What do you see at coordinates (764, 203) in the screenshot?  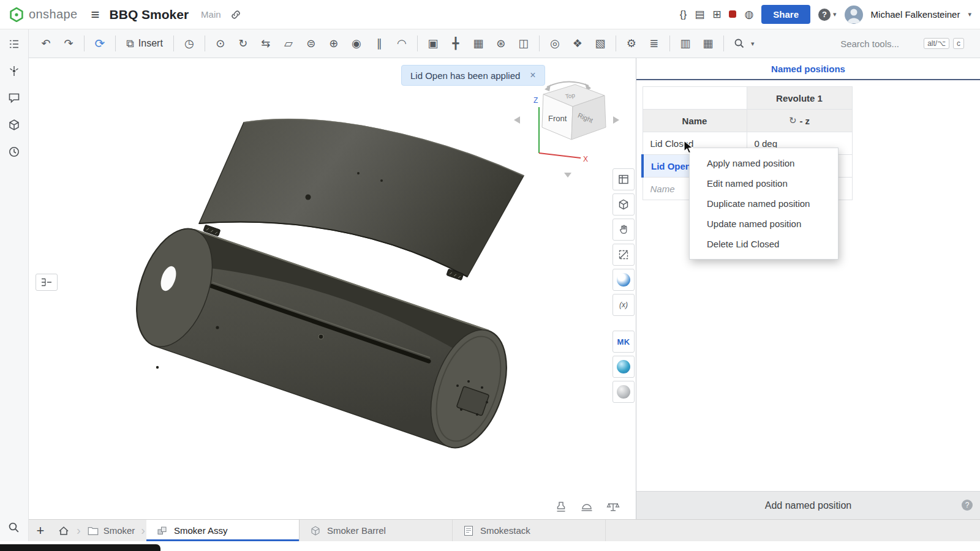 I see `context-menu: Apply named position Edit named position…` at bounding box center [764, 203].